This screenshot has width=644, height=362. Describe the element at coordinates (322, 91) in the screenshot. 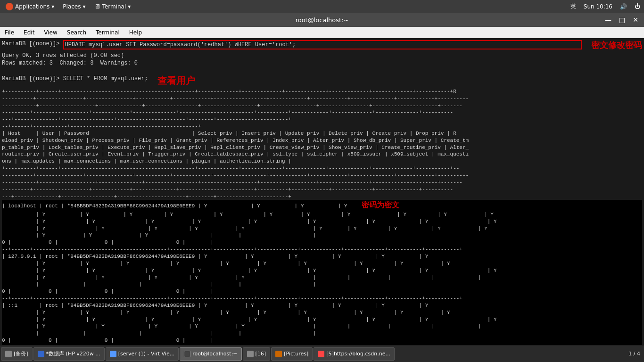

I see `table-sep-top: +----------+------+---------------------…` at that location.